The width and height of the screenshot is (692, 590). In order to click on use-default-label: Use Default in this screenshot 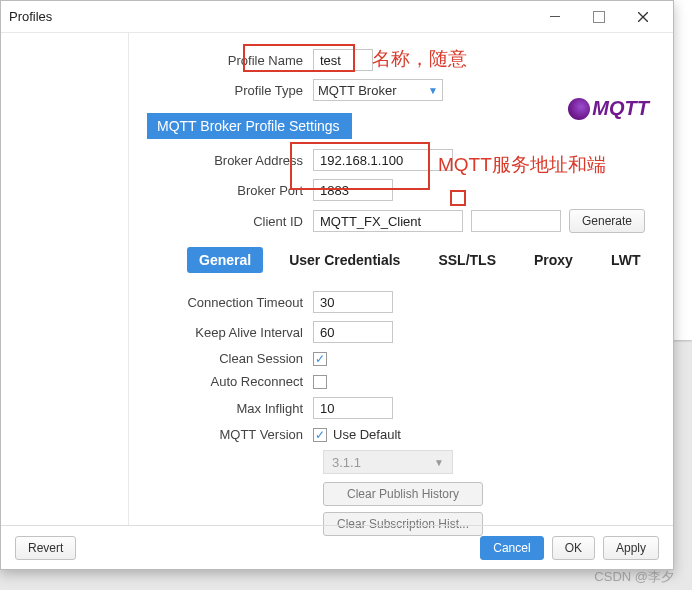, I will do `click(367, 434)`.